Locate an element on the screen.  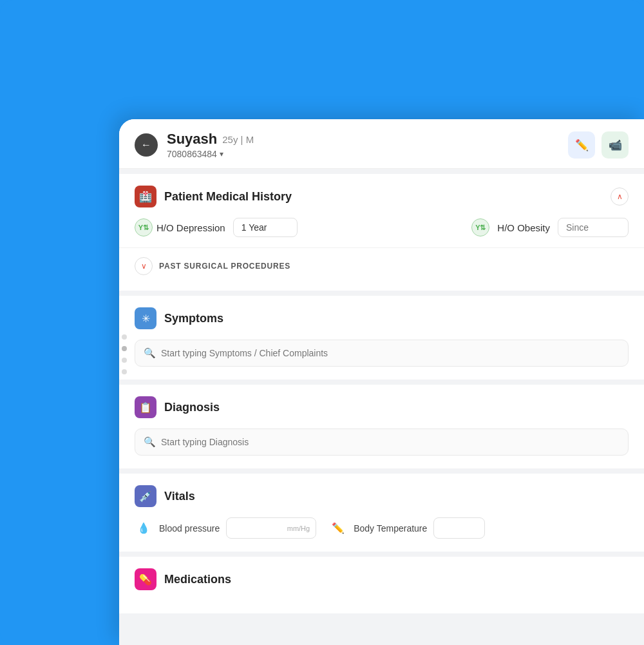
edit-button: ✏️ is located at coordinates (582, 145).